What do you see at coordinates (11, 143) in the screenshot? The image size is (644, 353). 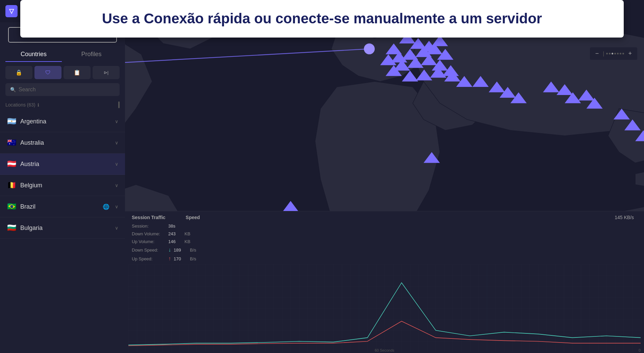 I see `flag-australia: 🇦🇺` at bounding box center [11, 143].